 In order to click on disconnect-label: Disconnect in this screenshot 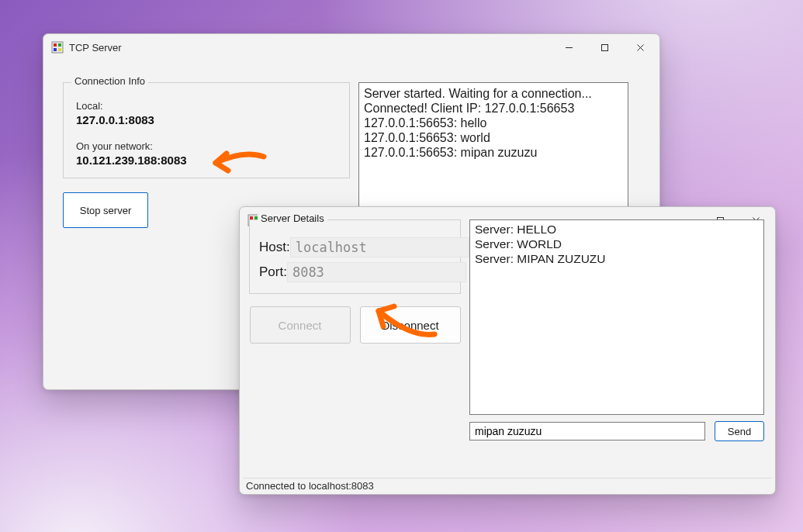, I will do `click(410, 326)`.